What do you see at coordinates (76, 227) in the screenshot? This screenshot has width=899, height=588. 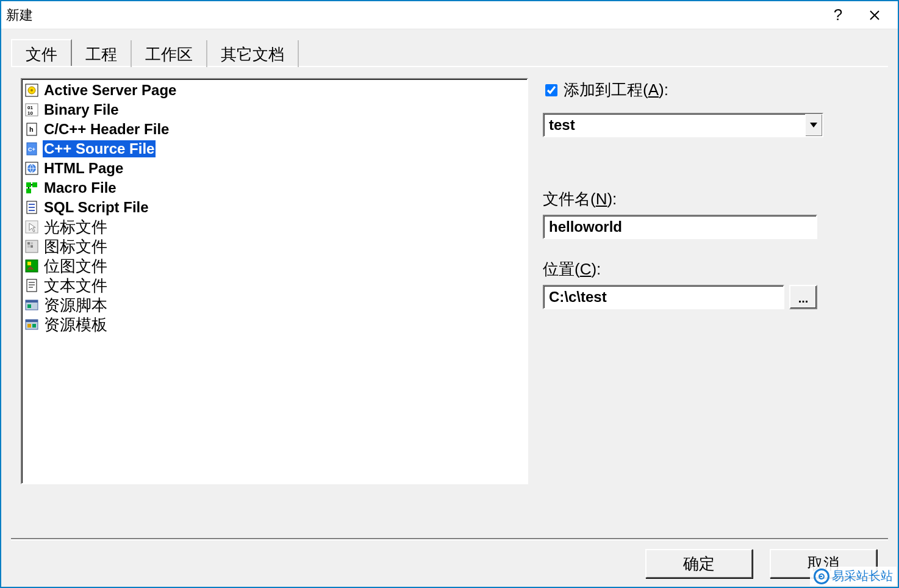 I see `list-item-label: 光标文件` at bounding box center [76, 227].